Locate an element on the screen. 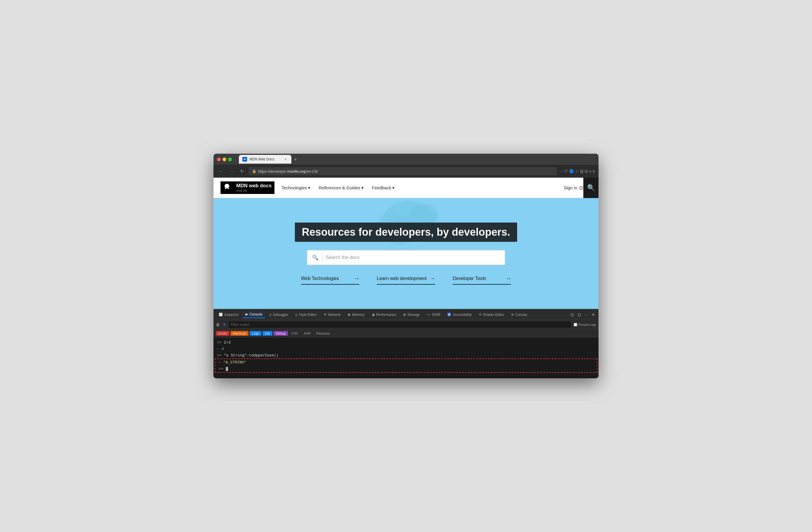 Image resolution: width=812 pixels, height=532 pixels. devtools-more-button: ··· is located at coordinates (586, 315).